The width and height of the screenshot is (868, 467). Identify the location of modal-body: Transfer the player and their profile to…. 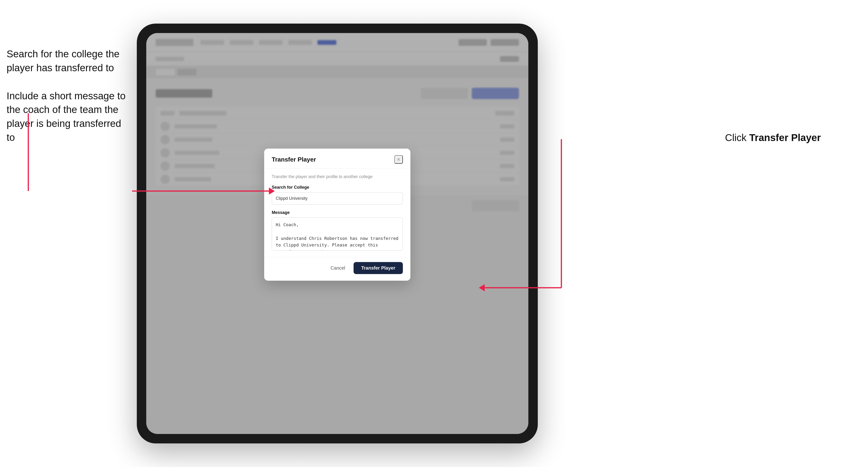
(337, 213).